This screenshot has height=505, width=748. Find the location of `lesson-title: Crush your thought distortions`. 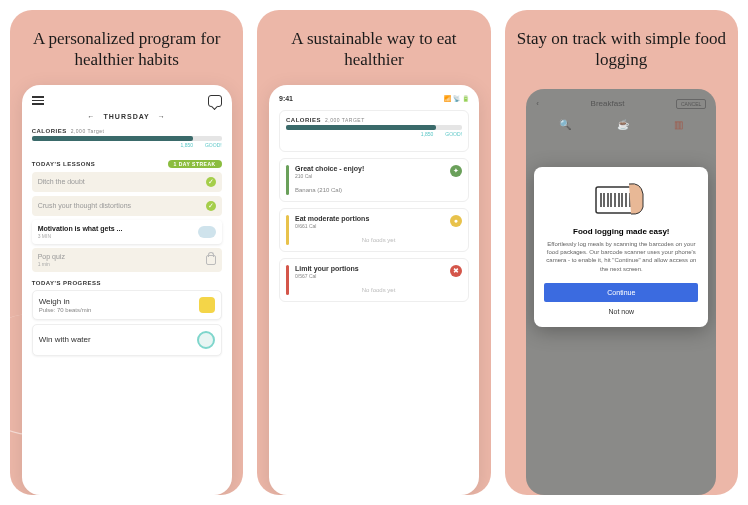

lesson-title: Crush your thought distortions is located at coordinates (84, 206).